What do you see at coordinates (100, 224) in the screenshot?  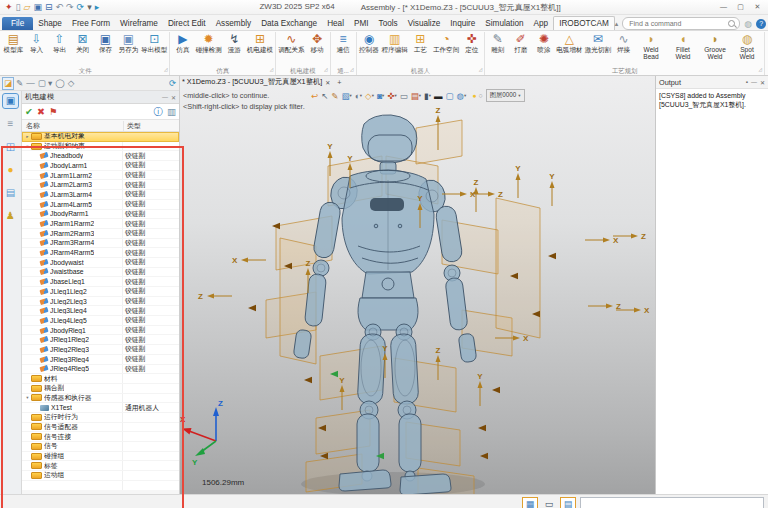 I see `tree-row: JRarm1Rarm2铰链副` at bounding box center [100, 224].